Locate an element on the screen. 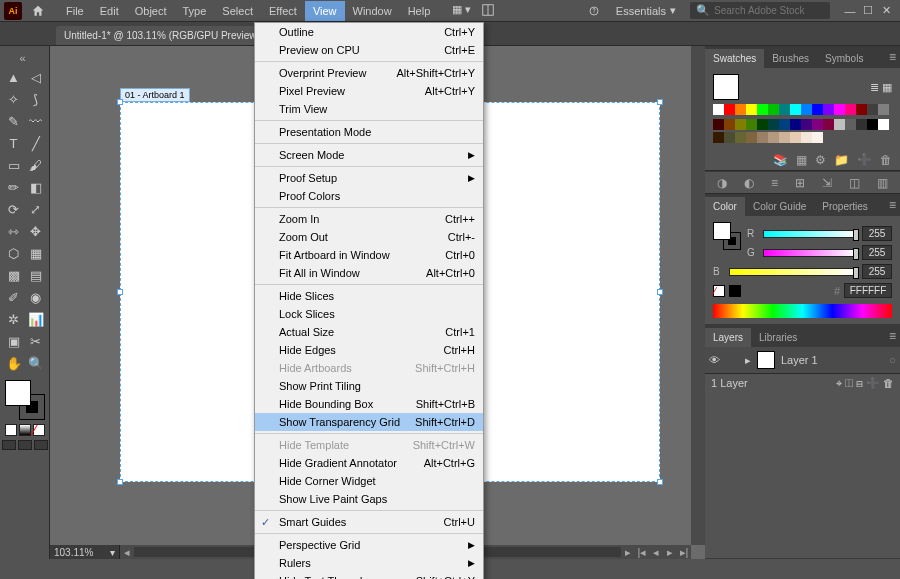 This screenshot has width=900, height=579. appearance-panel-icon: ◑ is located at coordinates (722, 183).